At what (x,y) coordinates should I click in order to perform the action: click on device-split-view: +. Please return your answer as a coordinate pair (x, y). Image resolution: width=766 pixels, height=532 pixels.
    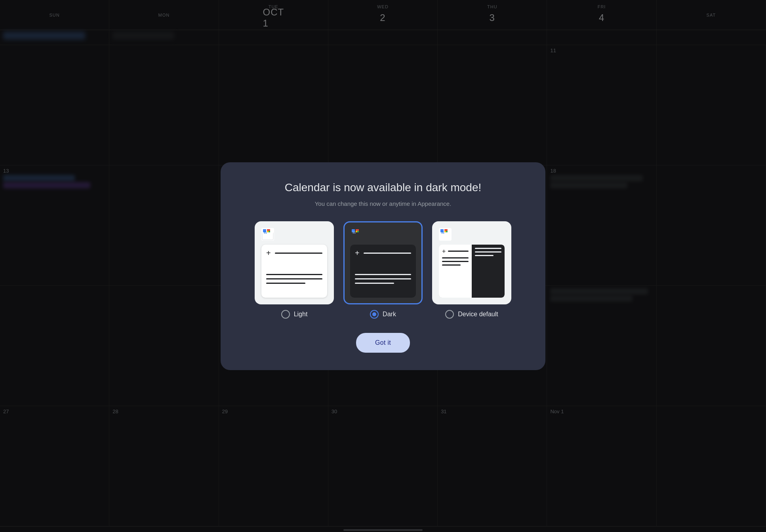
    Looking at the image, I should click on (472, 271).